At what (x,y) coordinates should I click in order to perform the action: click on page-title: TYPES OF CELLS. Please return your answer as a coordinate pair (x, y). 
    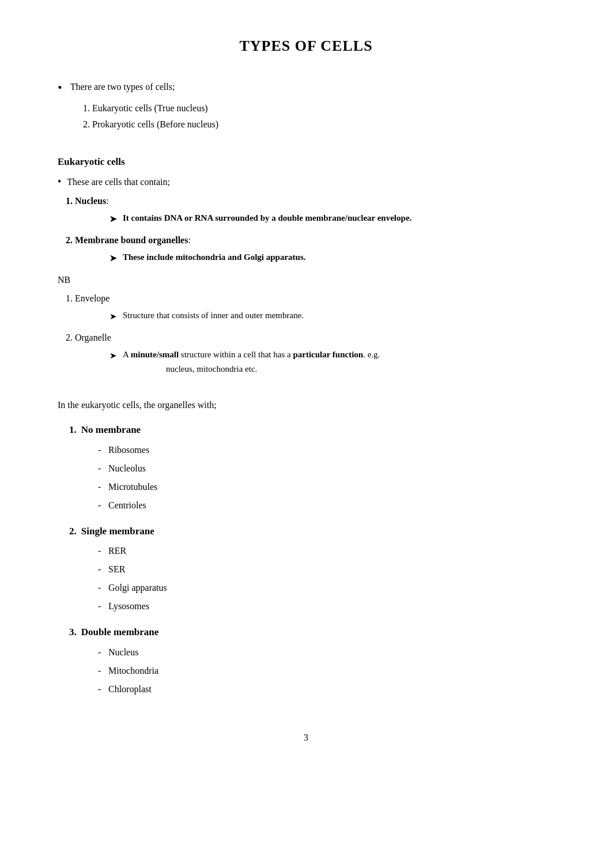
    Looking at the image, I should click on (306, 46).